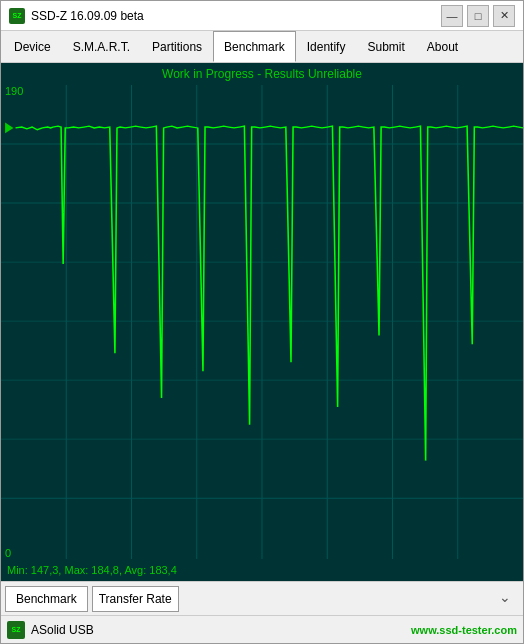 The width and height of the screenshot is (524, 644). I want to click on status-bar: SZ ASolid USB www.ssd-tester.com, so click(262, 629).